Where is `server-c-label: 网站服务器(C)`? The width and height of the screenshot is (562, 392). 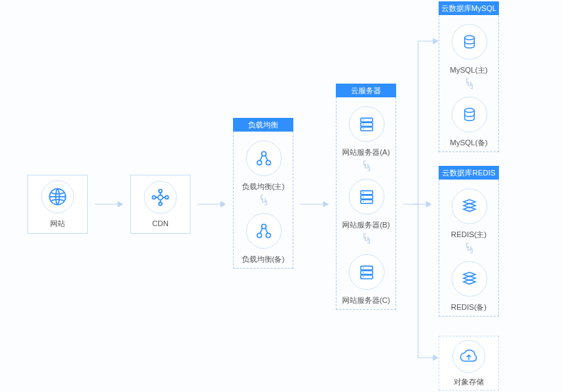
server-c-label: 网站服务器(C) is located at coordinates (366, 300).